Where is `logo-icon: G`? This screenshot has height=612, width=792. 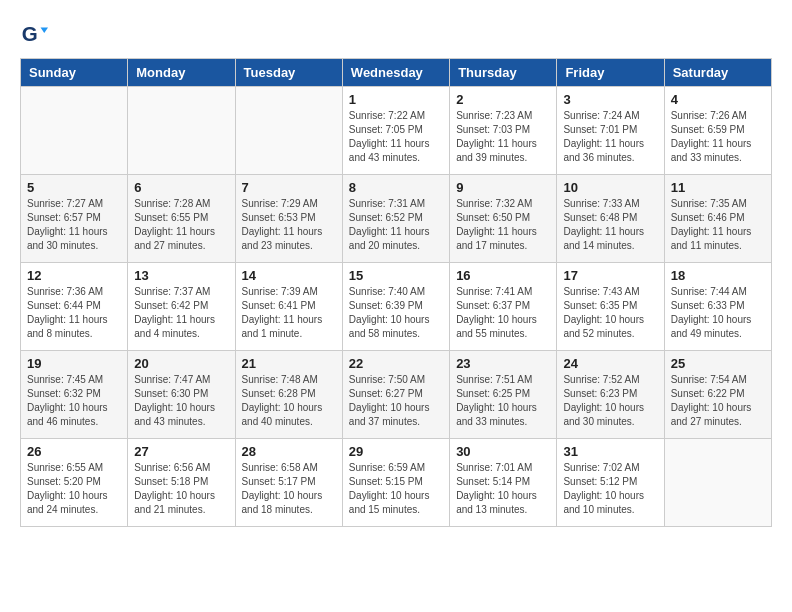
logo-icon: G is located at coordinates (34, 34).